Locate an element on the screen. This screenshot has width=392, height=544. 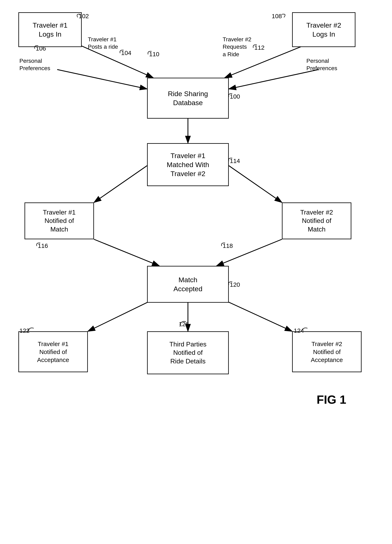
t1-notified-accept-label: Traveler #1Notified ofAcceptance is located at coordinates (53, 352).